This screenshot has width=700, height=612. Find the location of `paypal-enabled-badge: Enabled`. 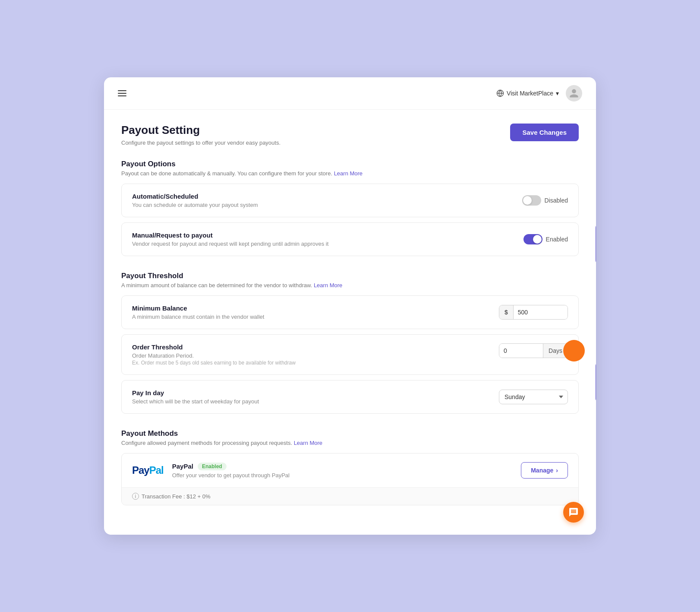

paypal-enabled-badge: Enabled is located at coordinates (212, 466).